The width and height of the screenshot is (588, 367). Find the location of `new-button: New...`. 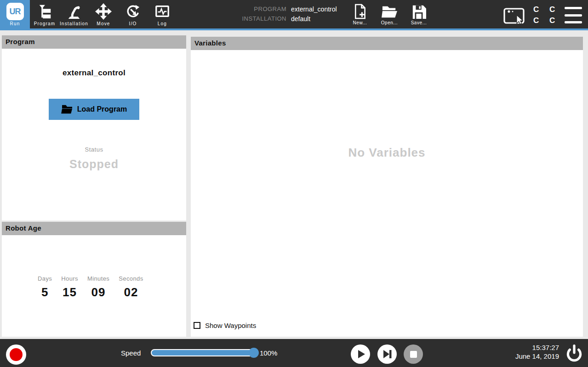

new-button: New... is located at coordinates (360, 15).